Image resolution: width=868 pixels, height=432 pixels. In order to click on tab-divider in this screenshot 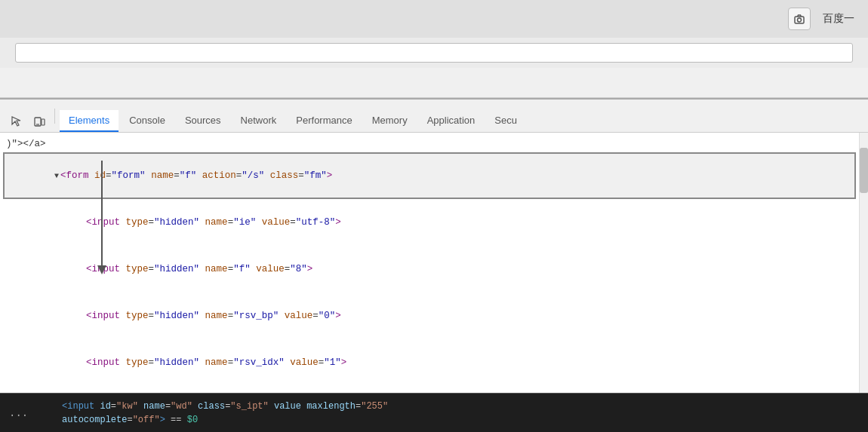, I will do `click(54, 116)`.